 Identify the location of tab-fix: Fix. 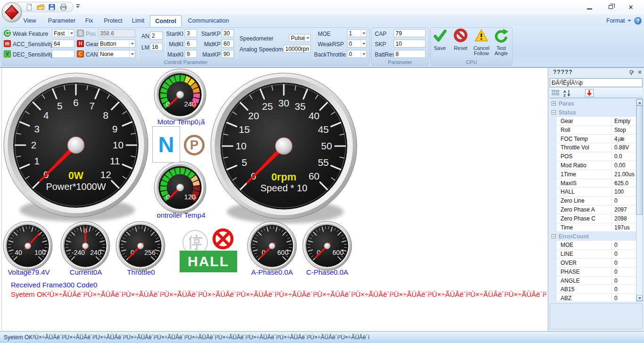
(89, 21).